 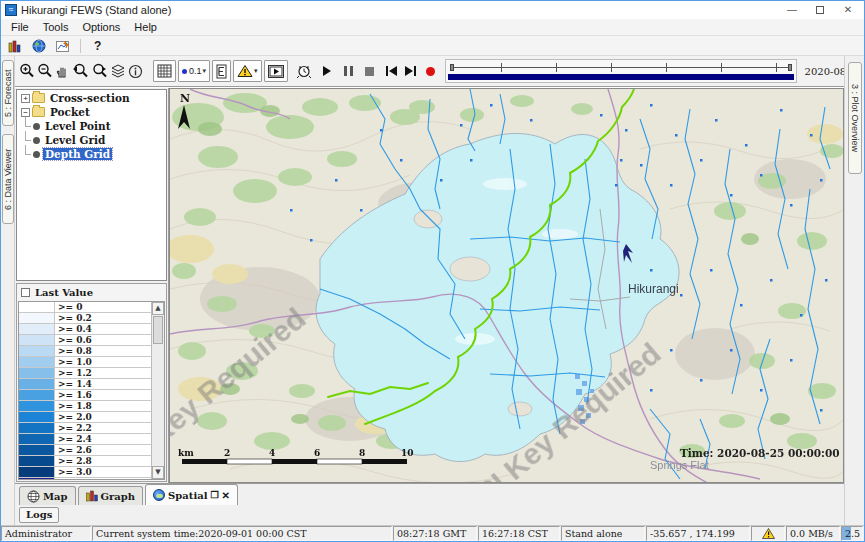 What do you see at coordinates (98, 46) in the screenshot?
I see `help-icon: ?` at bounding box center [98, 46].